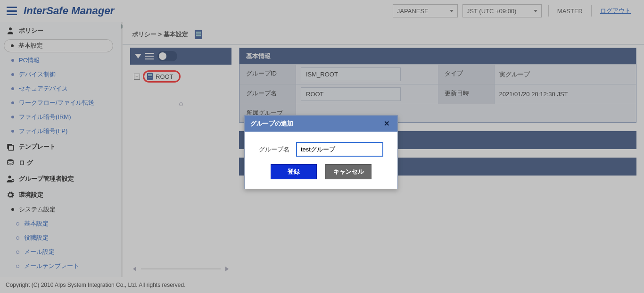 The width and height of the screenshot is (644, 293). What do you see at coordinates (348, 172) in the screenshot?
I see `cancel-button: キャンセル` at bounding box center [348, 172].